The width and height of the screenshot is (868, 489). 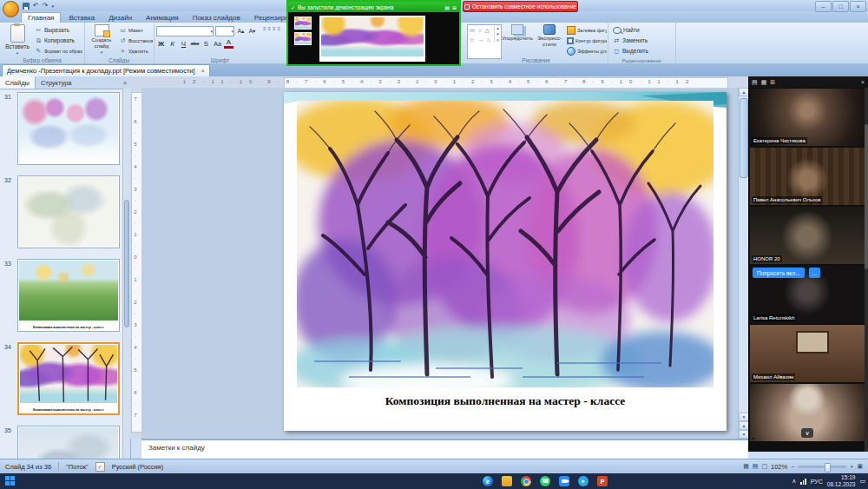 I want to click on undo-icon: ↶, so click(x=36, y=5).